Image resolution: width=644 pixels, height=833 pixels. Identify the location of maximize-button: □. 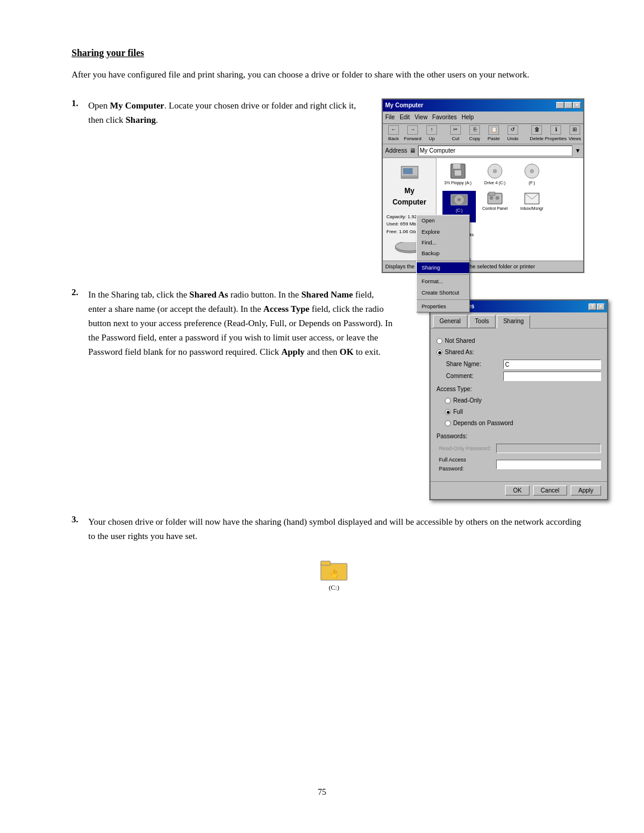
(569, 105).